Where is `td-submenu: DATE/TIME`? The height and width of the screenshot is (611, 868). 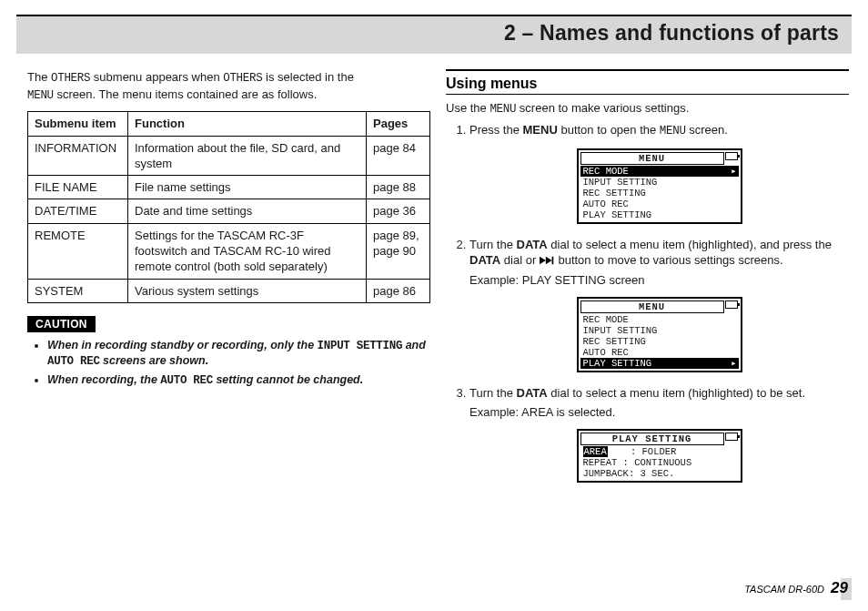
td-submenu: DATE/TIME is located at coordinates (78, 211).